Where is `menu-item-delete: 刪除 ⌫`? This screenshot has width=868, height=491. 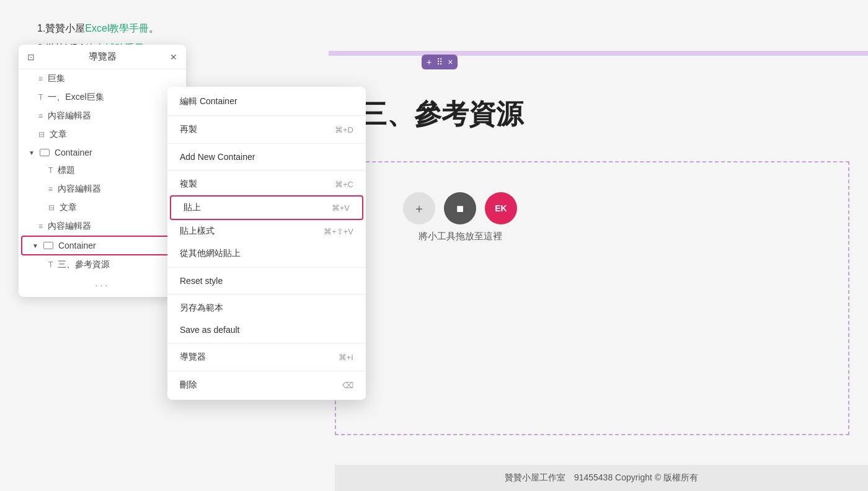
menu-item-delete: 刪除 ⌫ is located at coordinates (267, 385).